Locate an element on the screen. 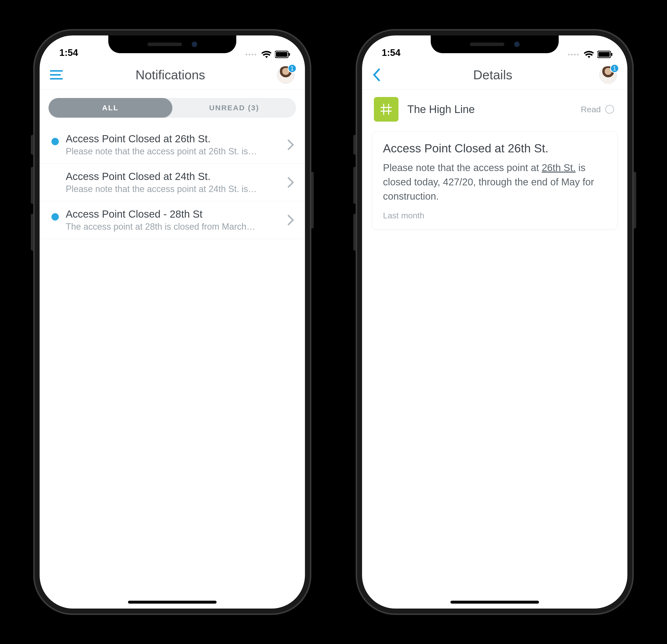  location-link: 26th St. is located at coordinates (559, 167).